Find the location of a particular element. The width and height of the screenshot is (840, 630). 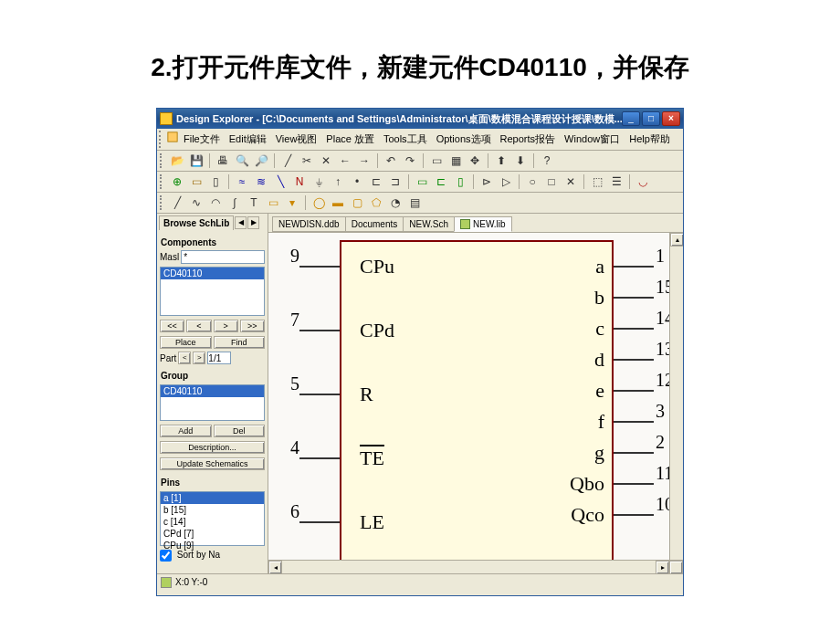

horizontal-scrollbar: ◂ ▸ is located at coordinates (476, 566).